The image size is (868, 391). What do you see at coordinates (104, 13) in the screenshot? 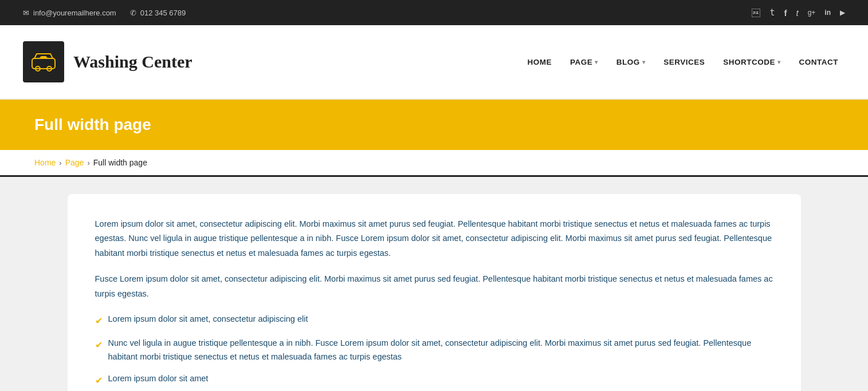
I see `topbar-contact: ✉ info@youremailhere.com ✆ 012 345 6789` at bounding box center [104, 13].